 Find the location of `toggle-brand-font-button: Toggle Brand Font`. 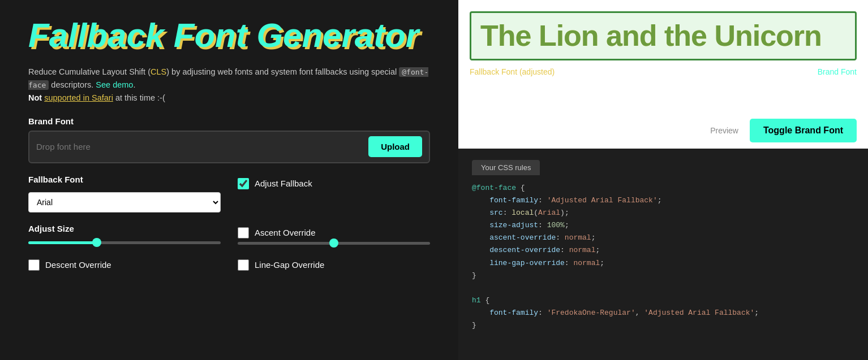

toggle-brand-font-button: Toggle Brand Font is located at coordinates (803, 131).